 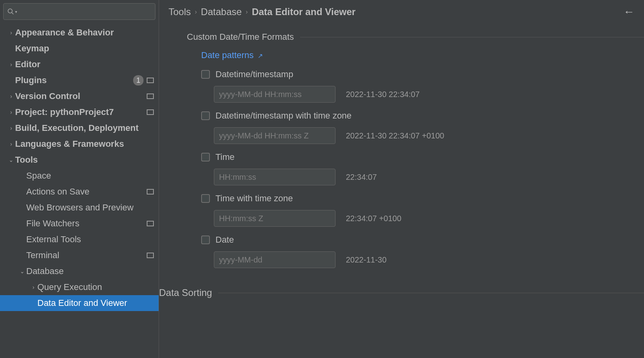 I want to click on back-arrow-button: ←, so click(x=629, y=12).